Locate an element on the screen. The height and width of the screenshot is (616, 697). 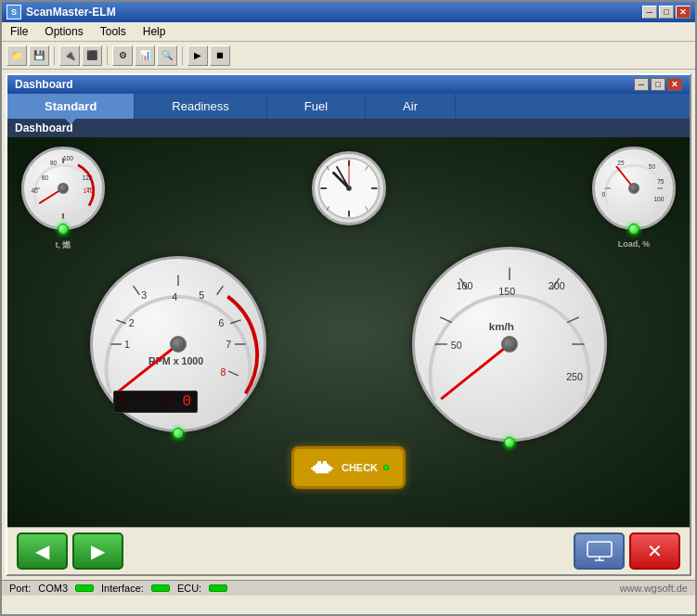
monitor-button is located at coordinates (600, 551).